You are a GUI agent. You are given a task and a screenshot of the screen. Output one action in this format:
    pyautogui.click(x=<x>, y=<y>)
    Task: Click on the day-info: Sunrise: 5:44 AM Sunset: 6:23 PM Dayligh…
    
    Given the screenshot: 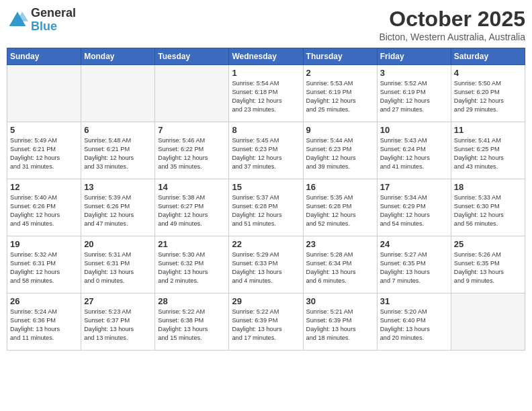 What is the action you would take?
    pyautogui.click(x=340, y=154)
    